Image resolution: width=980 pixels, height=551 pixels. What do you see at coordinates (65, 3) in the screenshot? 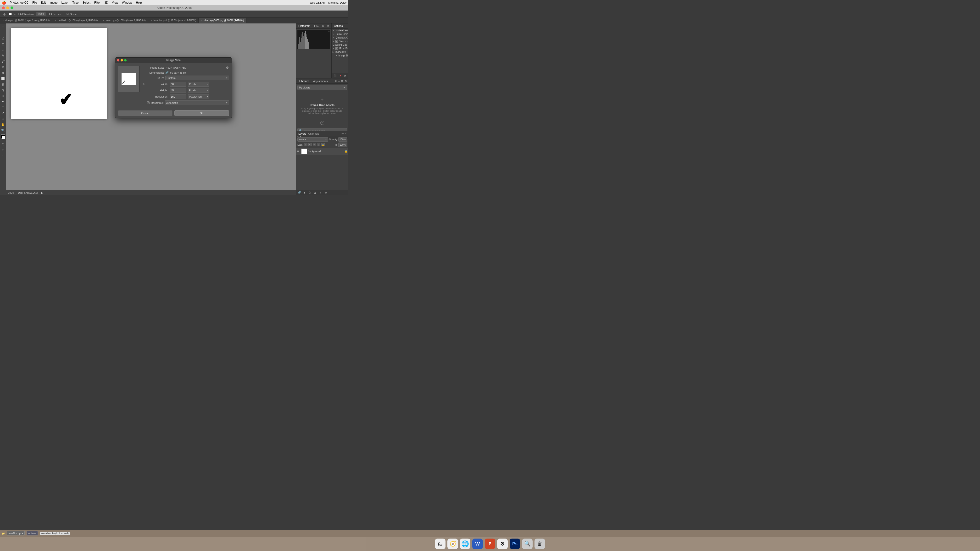
I see `menu-layer: Layer` at bounding box center [65, 3].